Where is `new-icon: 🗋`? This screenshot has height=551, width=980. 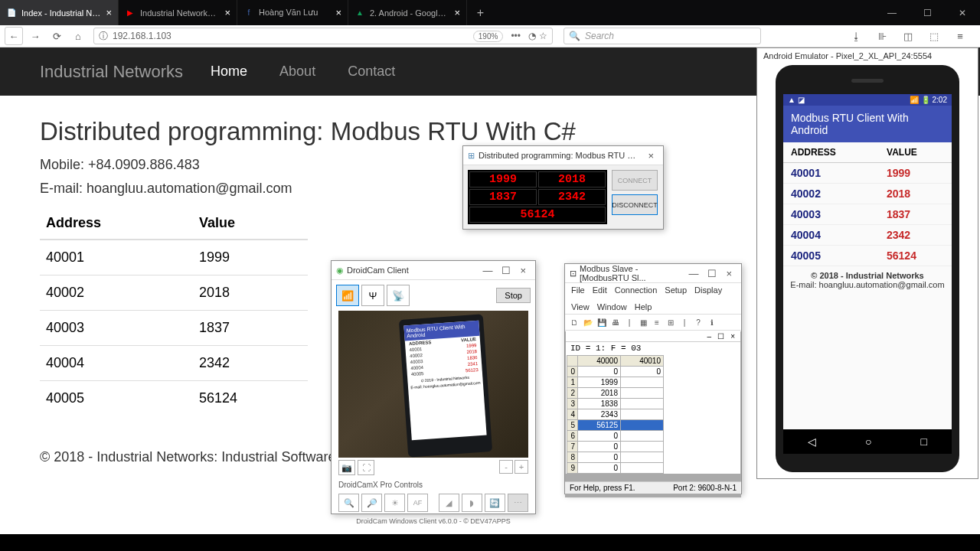
new-icon: 🗋 is located at coordinates (574, 322).